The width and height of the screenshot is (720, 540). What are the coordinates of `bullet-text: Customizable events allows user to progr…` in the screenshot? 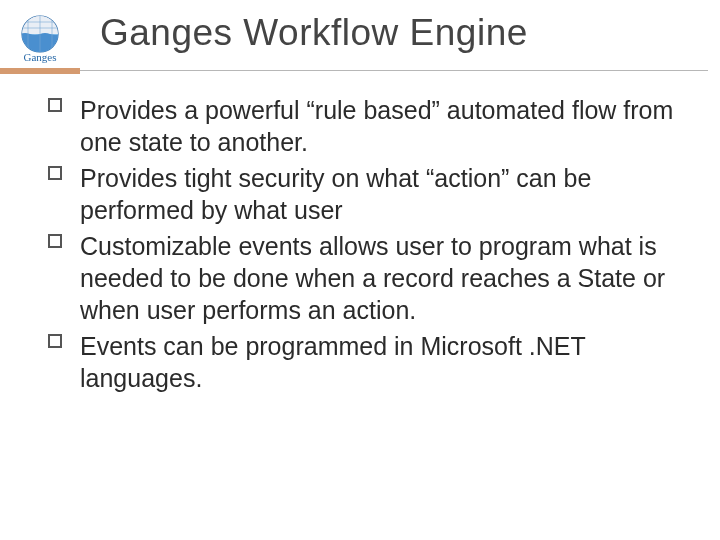 It's located at (372, 278).